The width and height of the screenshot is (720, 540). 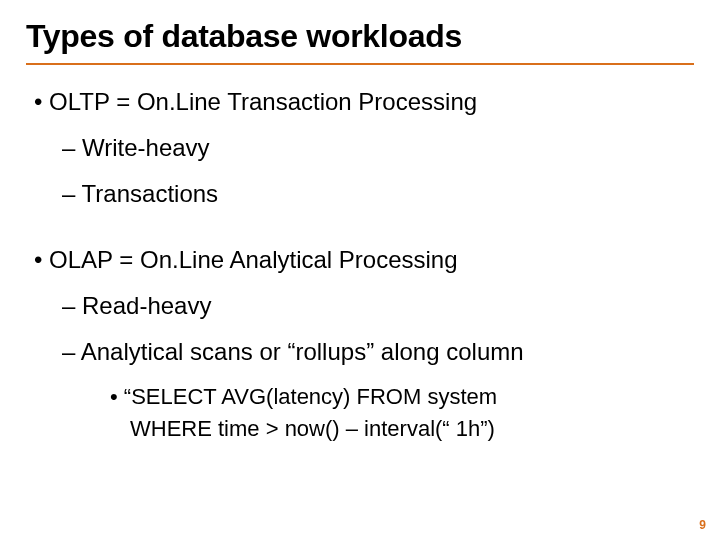 I want to click on bullet-oltp-sub1: Write-heavy, so click(x=378, y=148).